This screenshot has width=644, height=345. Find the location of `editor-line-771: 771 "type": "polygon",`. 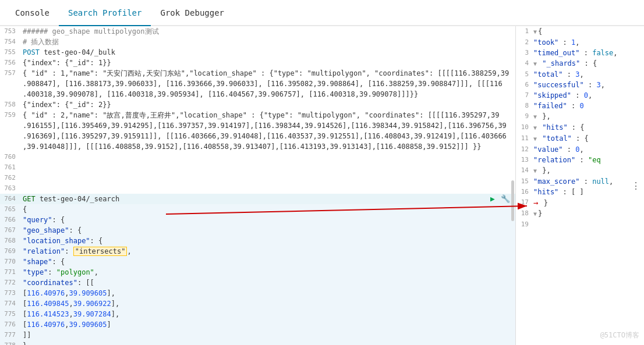

editor-line-771: 771 "type": "polygon", is located at coordinates (257, 272).